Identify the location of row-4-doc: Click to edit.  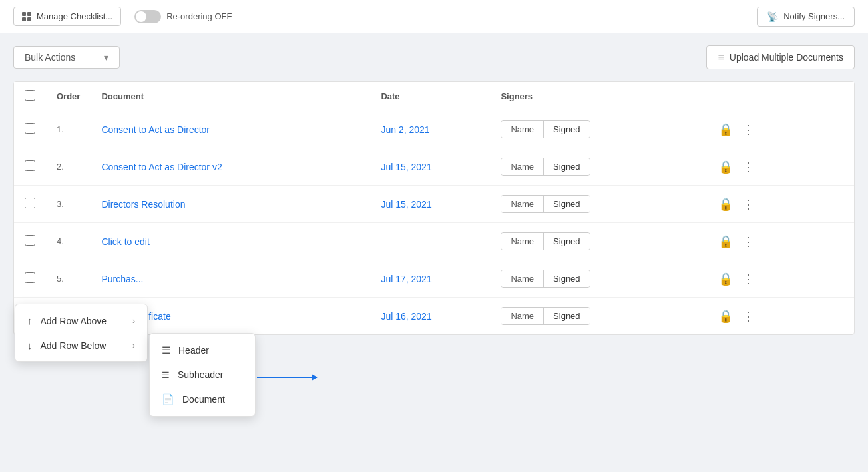
(230, 242).